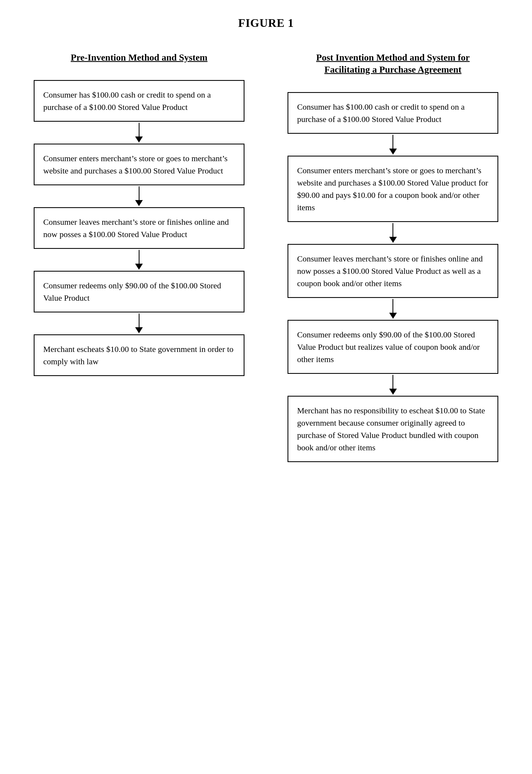 Image resolution: width=532 pixels, height=774 pixels. I want to click on left-column-title: Pre-Invention Method and System, so click(139, 58).